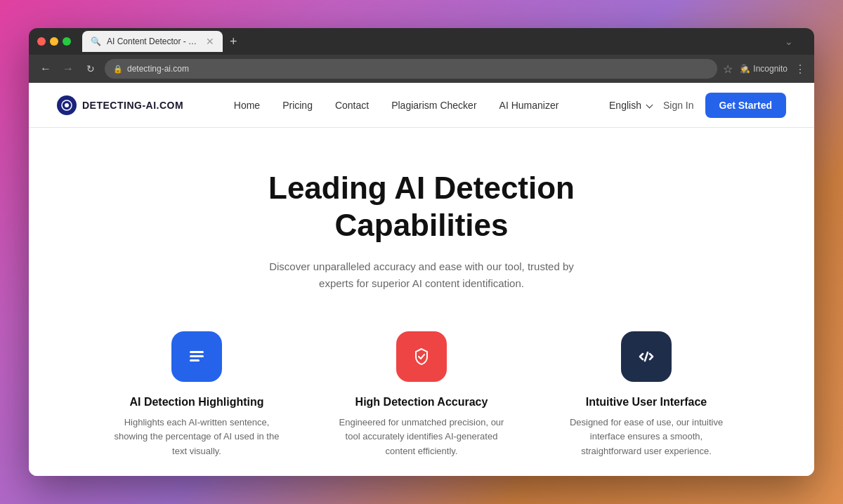  What do you see at coordinates (431, 41) in the screenshot?
I see `tab-bar: 🔍 AI Content Detector - Reliab... ✕ +` at bounding box center [431, 41].